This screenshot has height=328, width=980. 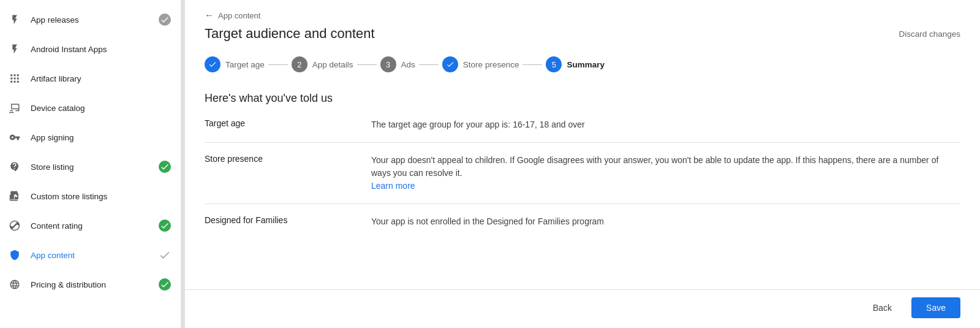 What do you see at coordinates (666, 125) in the screenshot?
I see `summary-value-target-age: The target age group for your app is: 16…` at bounding box center [666, 125].